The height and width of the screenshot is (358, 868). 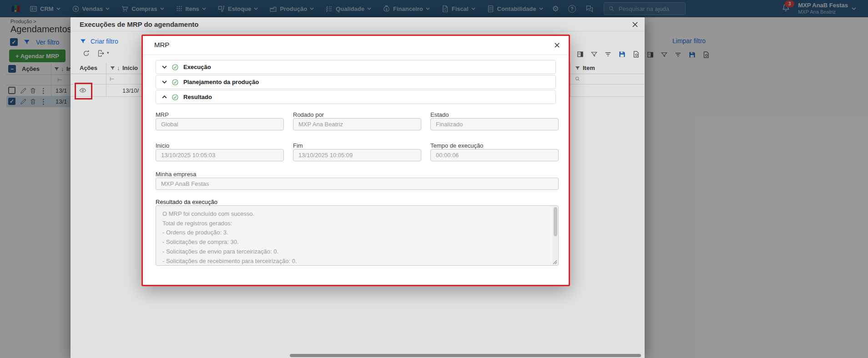 What do you see at coordinates (590, 9) in the screenshot?
I see `chat-icon` at bounding box center [590, 9].